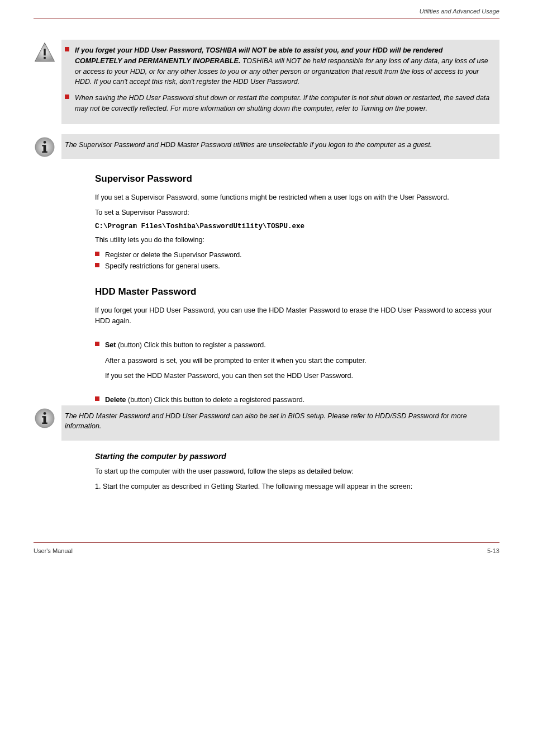  What do you see at coordinates (266, 9) in the screenshot?
I see `page-header: Utilities and Advanced Usage` at bounding box center [266, 9].